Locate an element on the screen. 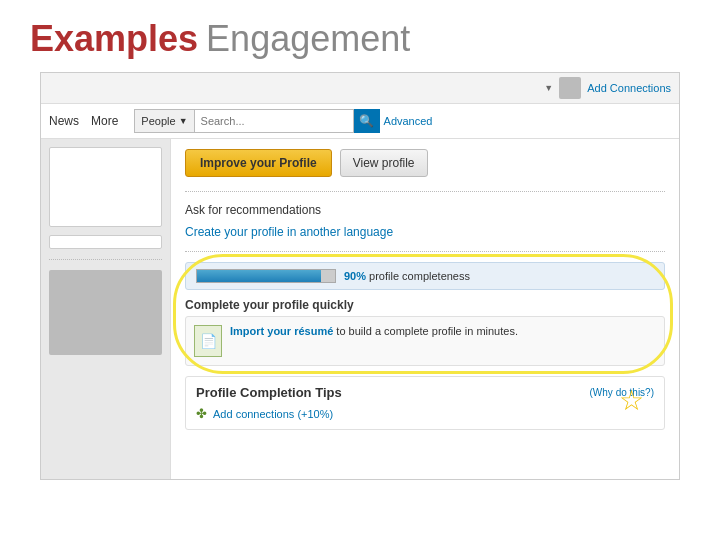 The height and width of the screenshot is (540, 720). title-engagement: Engagement is located at coordinates (308, 39).